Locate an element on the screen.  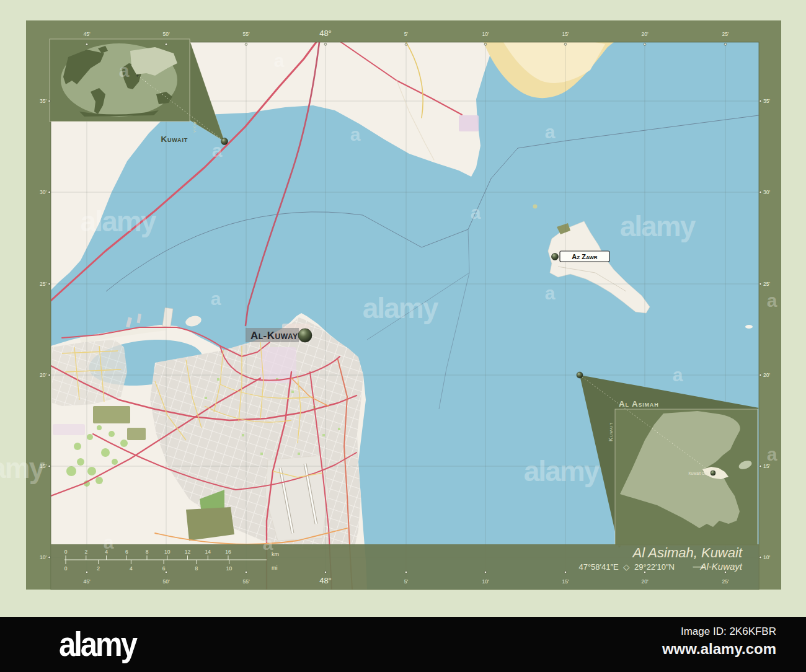
scale-km-number: 14 is located at coordinates (208, 552).